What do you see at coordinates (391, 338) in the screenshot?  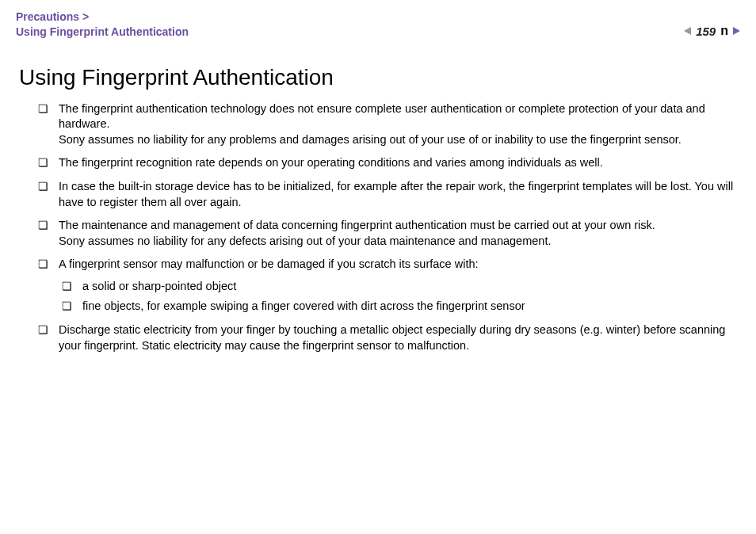 I see `list-text: Discharge static electricity from your f…` at bounding box center [391, 338].